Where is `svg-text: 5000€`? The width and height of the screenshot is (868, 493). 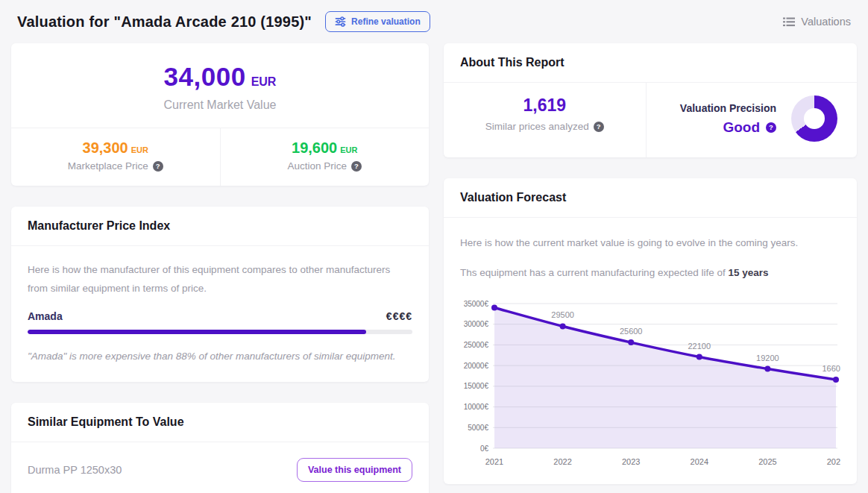 svg-text: 5000€ is located at coordinates (478, 427).